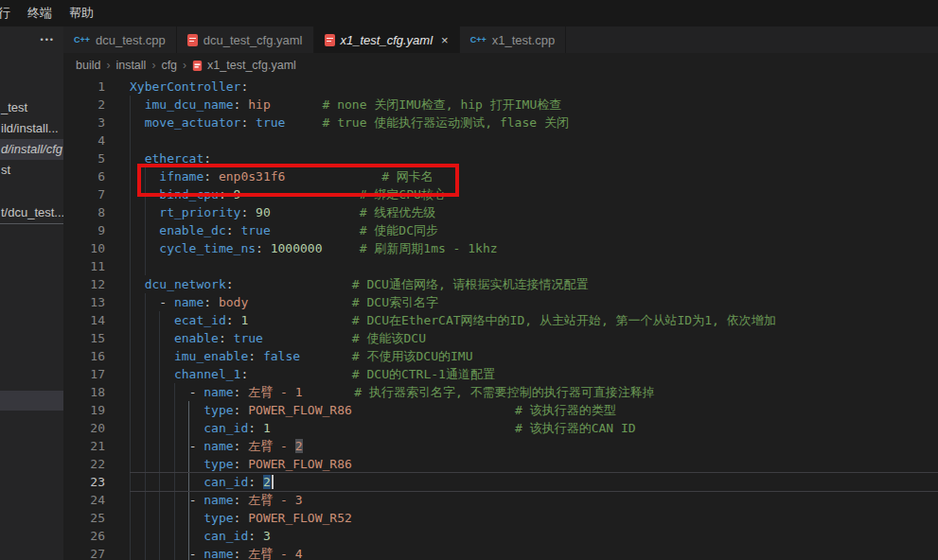 The height and width of the screenshot is (560, 938). Describe the element at coordinates (252, 176) in the screenshot. I see `token: enp0s31f6` at that location.